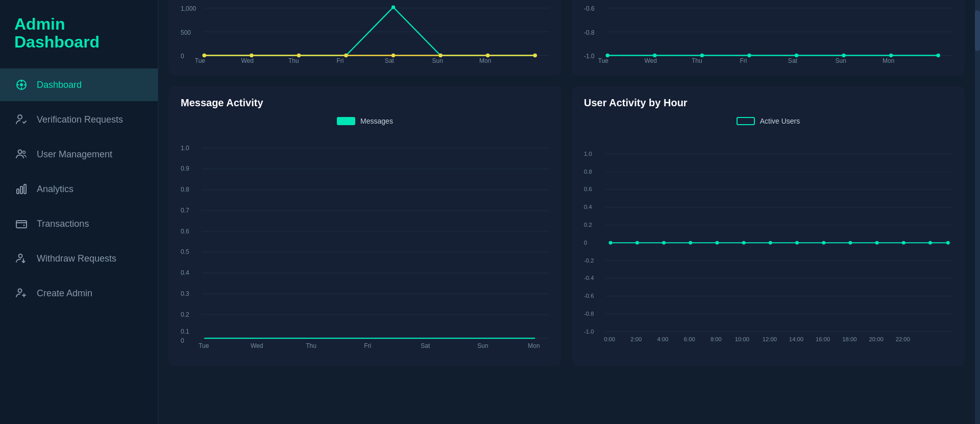 The width and height of the screenshot is (980, 424). I want to click on sidebar-item-withdraw-requests: Withdraw Requests, so click(79, 258).